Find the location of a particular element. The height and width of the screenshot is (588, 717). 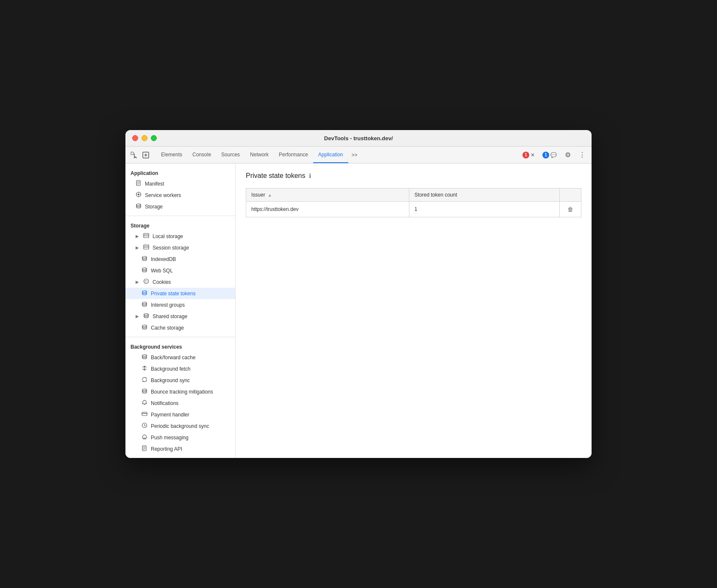

sort-icon-issuer: ▲ is located at coordinates (270, 195).